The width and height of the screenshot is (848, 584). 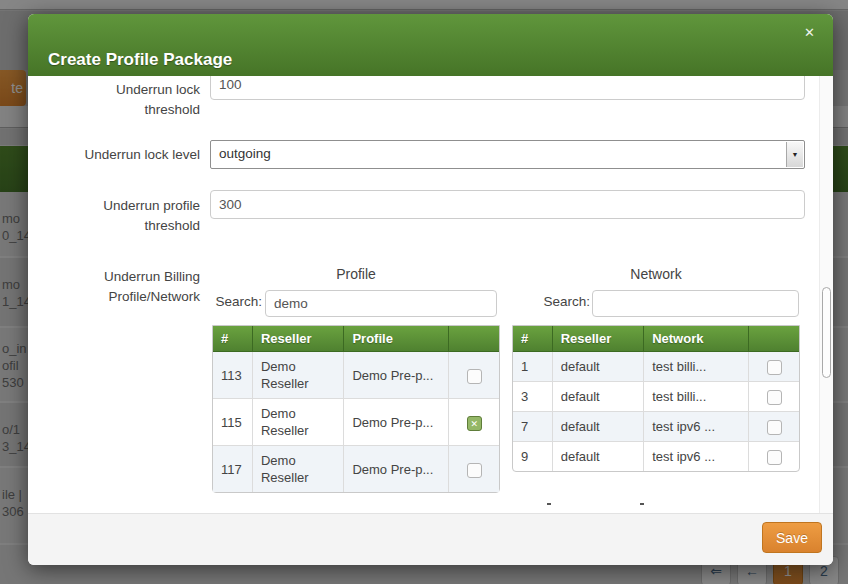 What do you see at coordinates (810, 32) in the screenshot?
I see `close-icon: ✕` at bounding box center [810, 32].